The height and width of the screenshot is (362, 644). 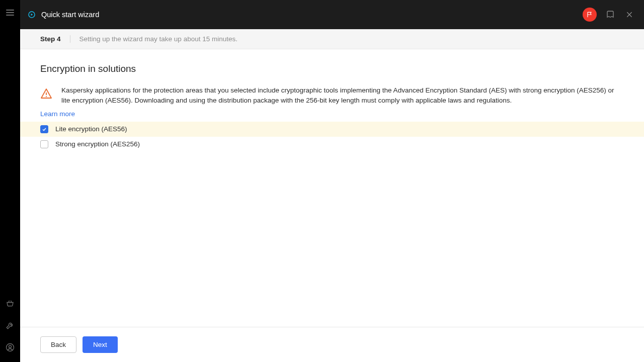 I want to click on step-label: Step 4, so click(x=55, y=39).